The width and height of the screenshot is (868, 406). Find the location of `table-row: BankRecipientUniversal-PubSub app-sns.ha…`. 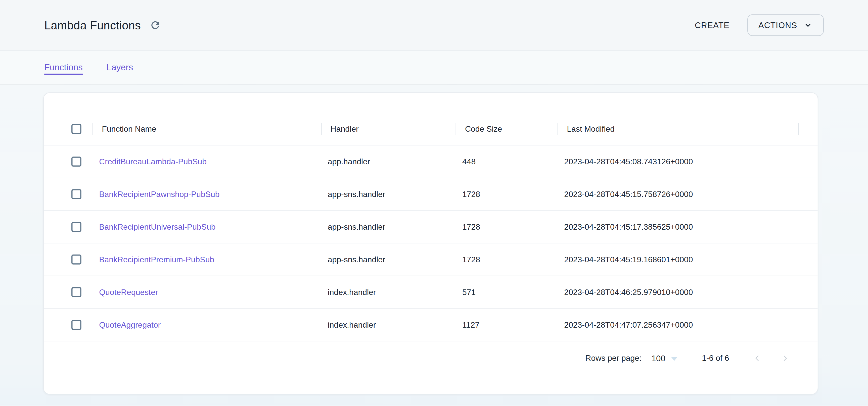

table-row: BankRecipientUniversal-PubSub app-sns.ha… is located at coordinates (431, 227).